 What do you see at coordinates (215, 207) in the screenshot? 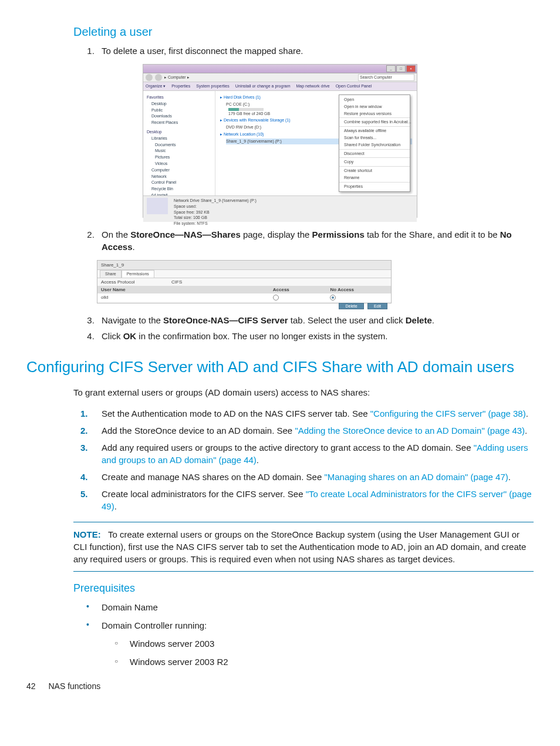
I see `status-line2: Space used:` at bounding box center [215, 207].